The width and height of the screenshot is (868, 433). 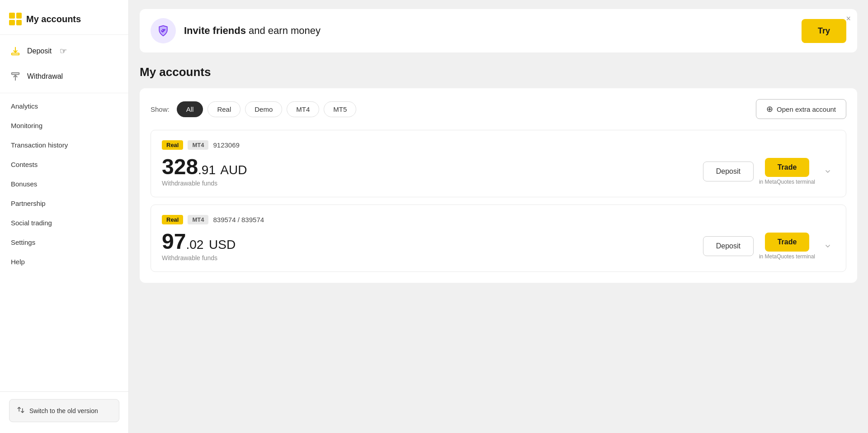 What do you see at coordinates (64, 19) in the screenshot?
I see `sidebar-my-accounts: My accounts` at bounding box center [64, 19].